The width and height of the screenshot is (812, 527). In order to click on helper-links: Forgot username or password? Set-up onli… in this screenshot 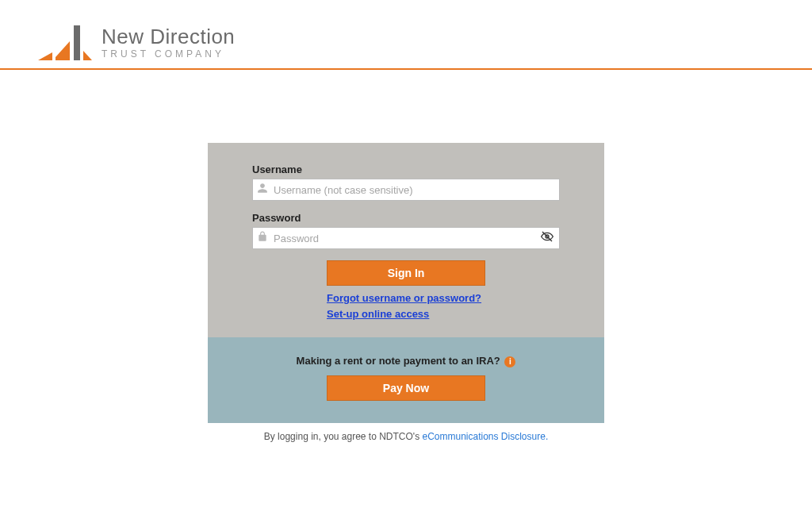, I will do `click(406, 306)`.